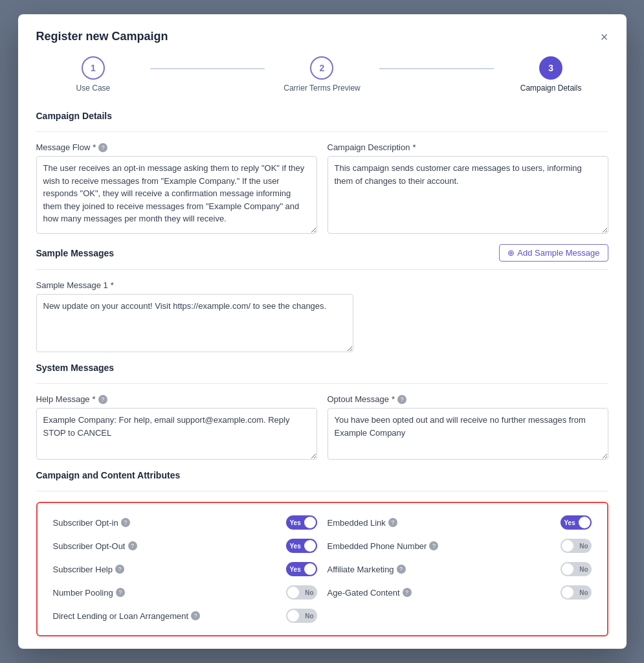 The image size is (644, 663). Describe the element at coordinates (302, 569) in the screenshot. I see `subscriber-help-toggle: Yes` at that location.